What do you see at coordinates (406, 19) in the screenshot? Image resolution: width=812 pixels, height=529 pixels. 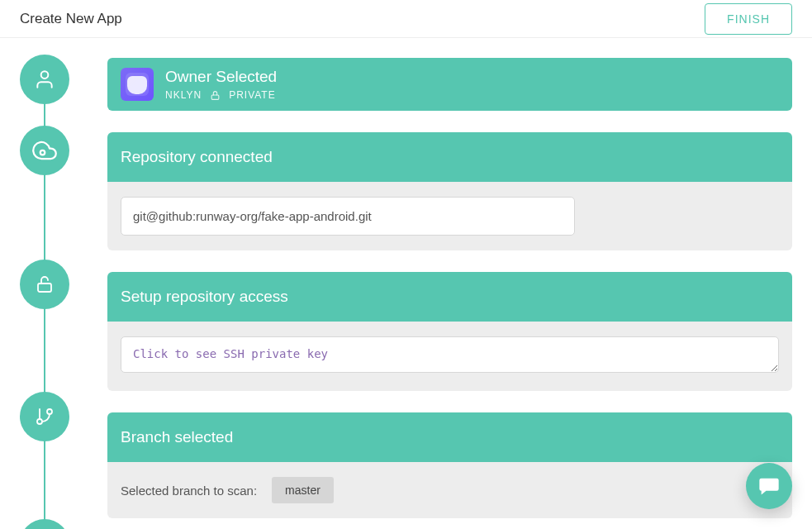 I see `page-header: Create New App FINISH` at bounding box center [406, 19].